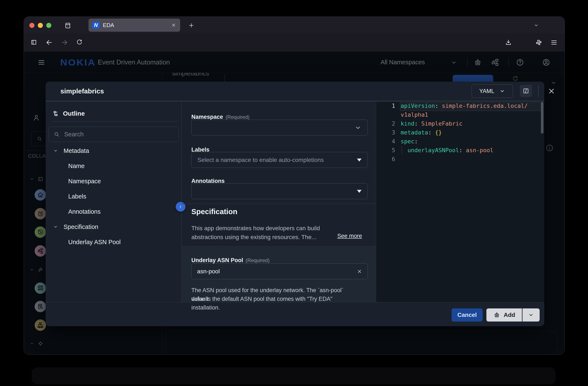 The height and width of the screenshot is (386, 588). Describe the element at coordinates (113, 196) in the screenshot. I see `outline-tree: MetadataNameNamespaceLabelsAnnotationsSp…` at that location.